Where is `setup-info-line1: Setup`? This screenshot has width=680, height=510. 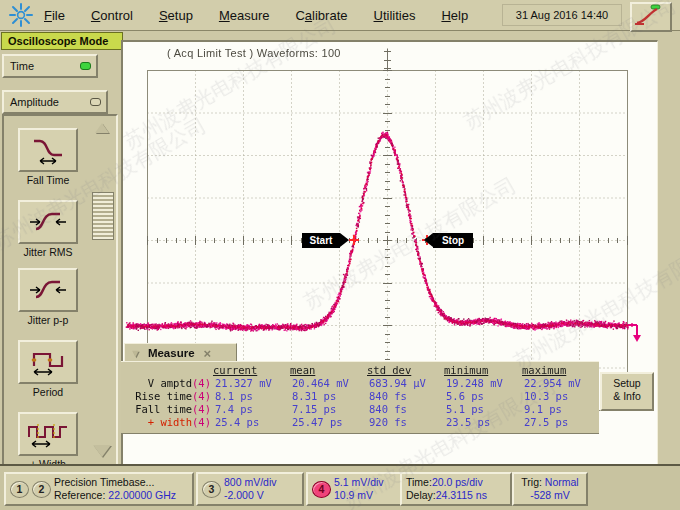 setup-info-line1: Setup is located at coordinates (627, 384).